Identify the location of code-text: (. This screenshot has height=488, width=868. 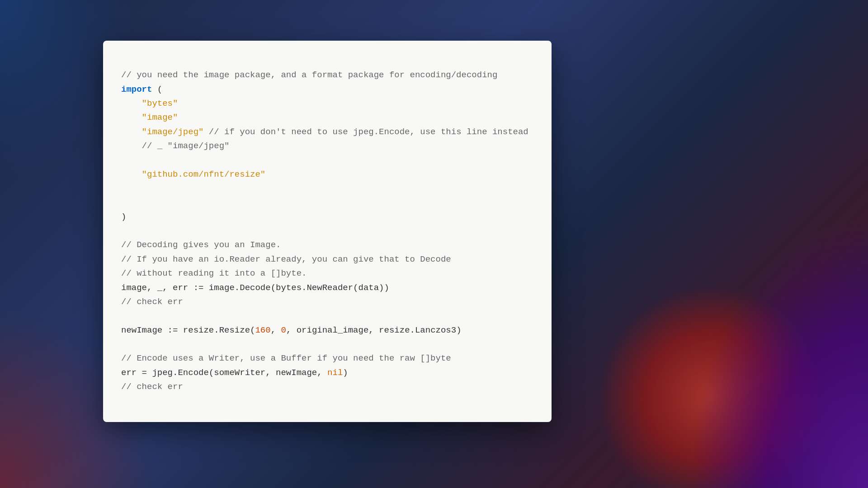
(157, 89).